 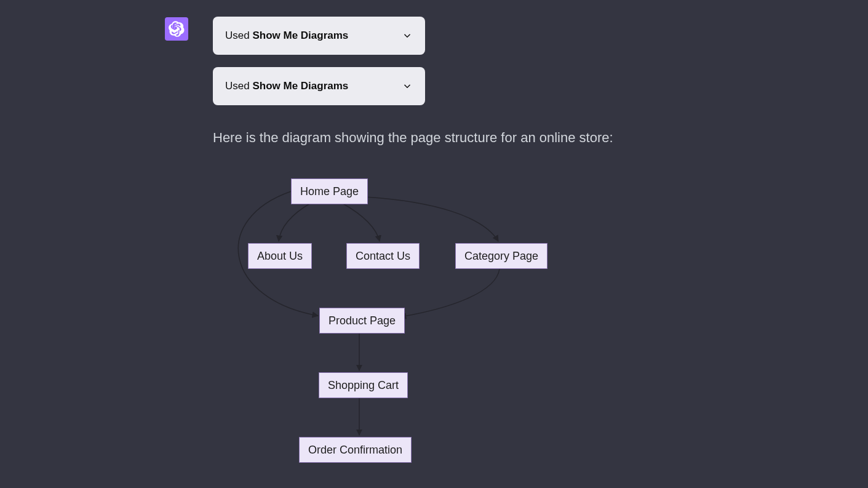 I want to click on diagram-node-cart: Shopping Cart, so click(x=363, y=385).